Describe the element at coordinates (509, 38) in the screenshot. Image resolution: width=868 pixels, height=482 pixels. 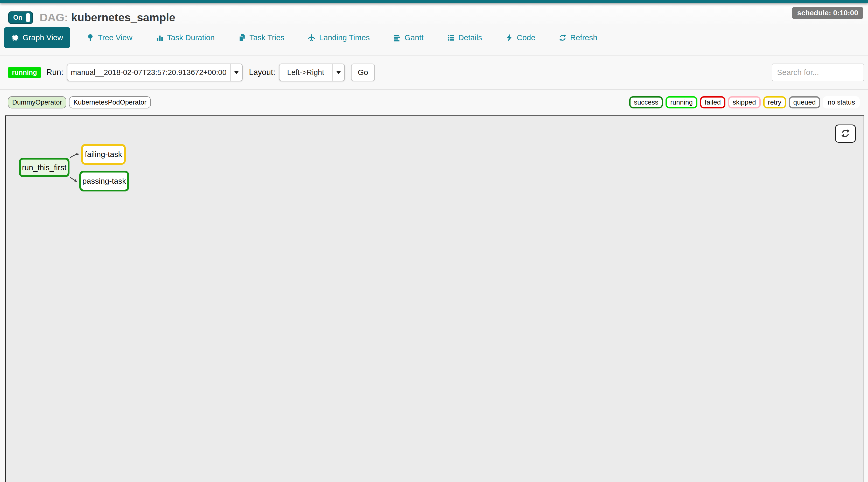
I see `bolt-icon` at that location.